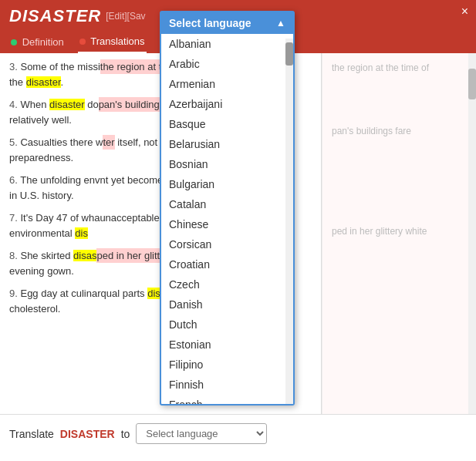 Image resolution: width=476 pixels, height=461 pixels. I want to click on dropdown-title: Select language, so click(210, 23).